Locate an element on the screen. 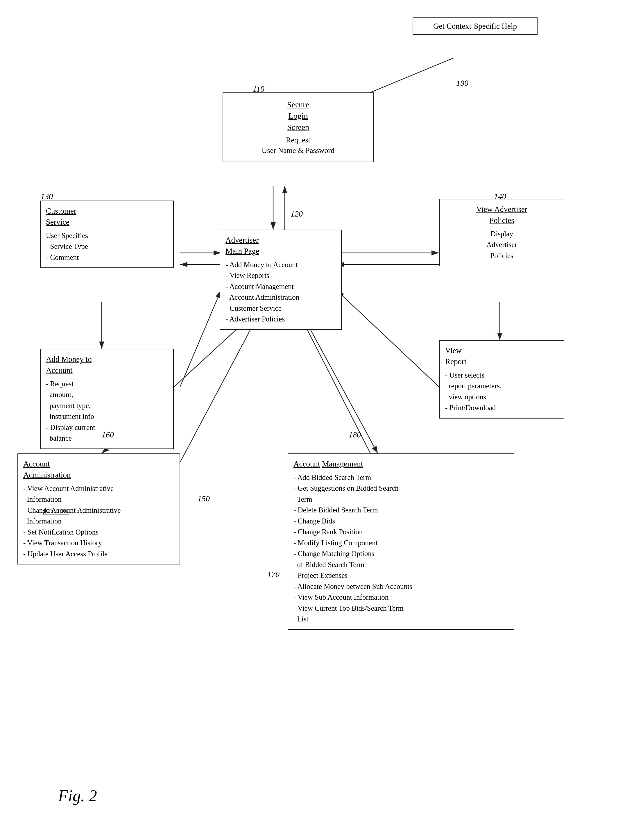 The width and height of the screenshot is (625, 840). label-150: 150 is located at coordinates (204, 499).